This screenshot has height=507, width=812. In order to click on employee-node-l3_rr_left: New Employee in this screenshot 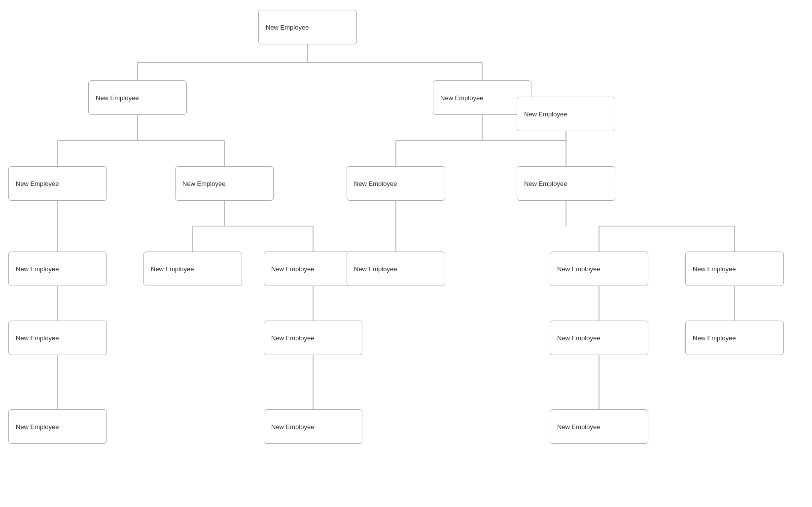, I will do `click(566, 183)`.